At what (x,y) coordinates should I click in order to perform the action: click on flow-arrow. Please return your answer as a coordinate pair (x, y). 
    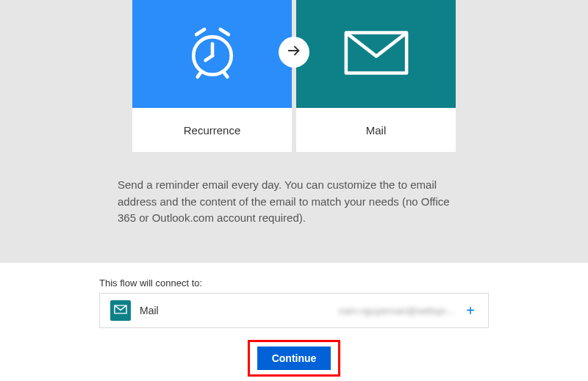
    Looking at the image, I should click on (294, 52).